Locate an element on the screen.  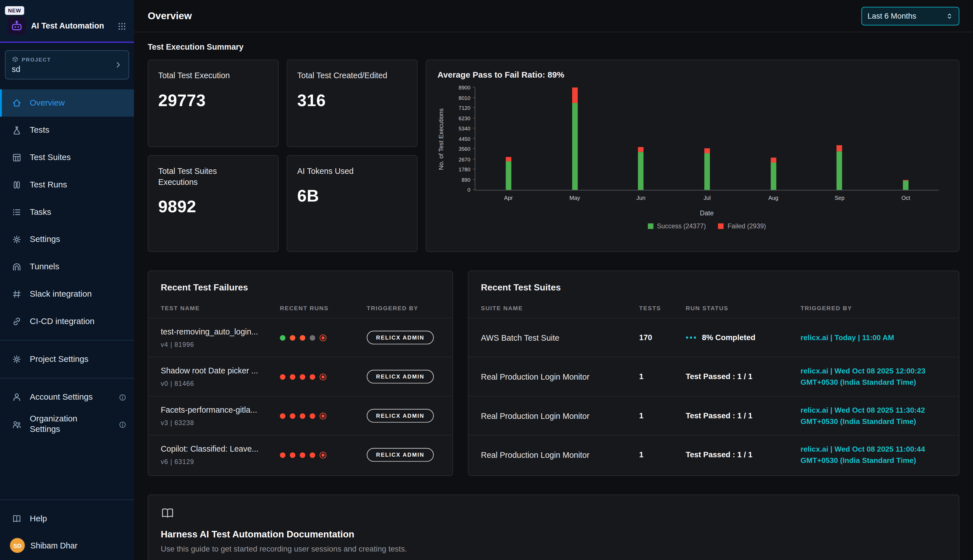
person-icon is located at coordinates (17, 397).